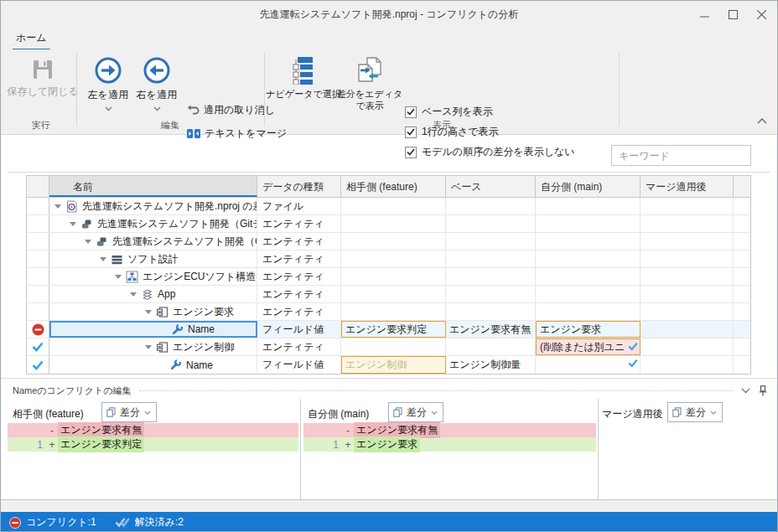 The image size is (778, 532). I want to click on base-value-cell: エンジン制御量, so click(491, 365).